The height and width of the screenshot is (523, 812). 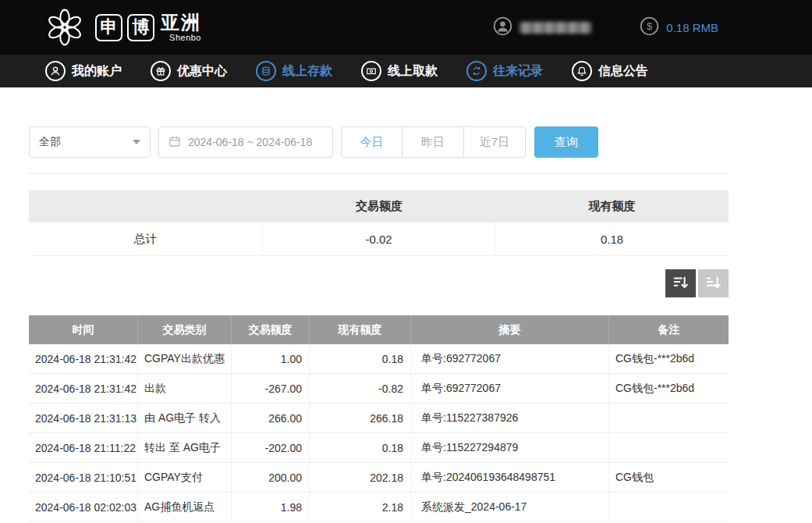 What do you see at coordinates (271, 329) in the screenshot?
I see `col-amount: 交易额度` at bounding box center [271, 329].